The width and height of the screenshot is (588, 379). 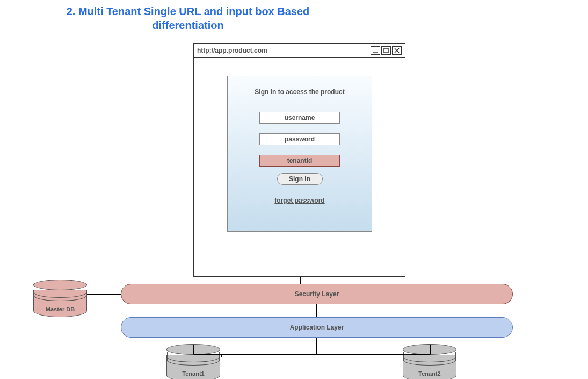 What do you see at coordinates (300, 201) in the screenshot?
I see `forget-password-link: forget password` at bounding box center [300, 201].